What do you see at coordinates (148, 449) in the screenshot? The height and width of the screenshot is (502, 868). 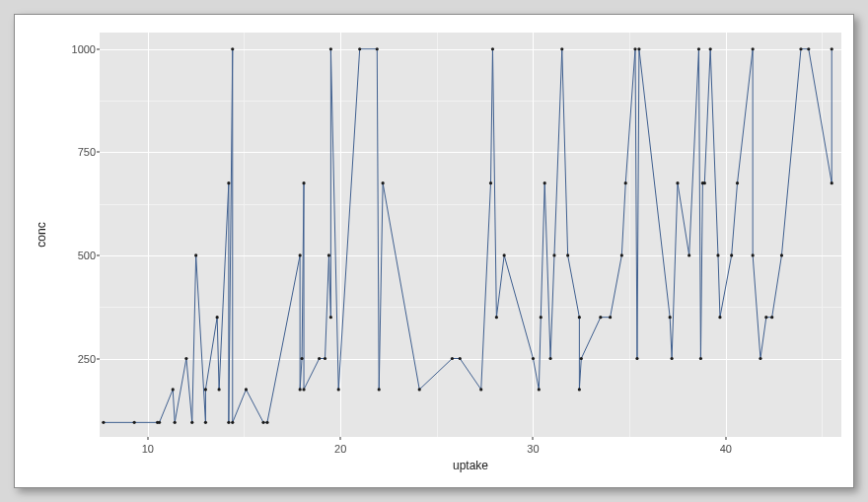 I see `x-tick-label: 10` at bounding box center [148, 449].